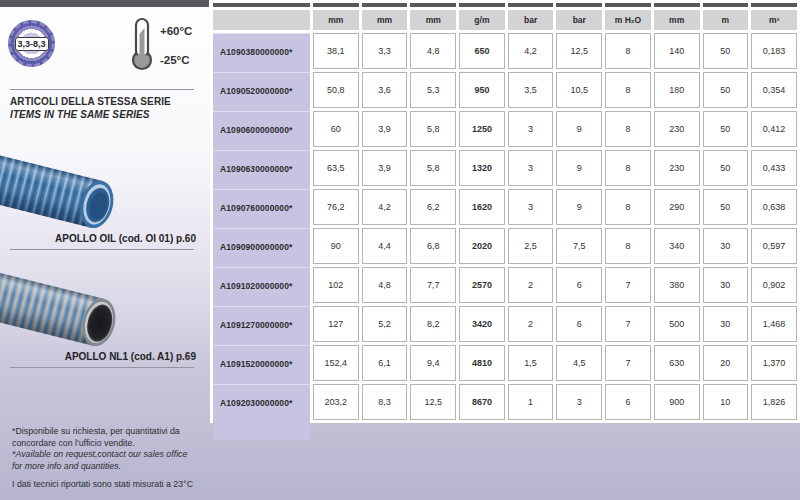 Image resolution: width=800 pixels, height=500 pixels. What do you see at coordinates (482, 363) in the screenshot?
I see `value-cell: 4810` at bounding box center [482, 363].